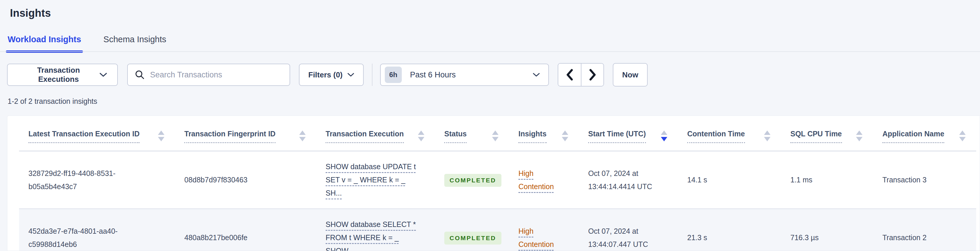 Image resolution: width=980 pixels, height=251 pixels. I want to click on page-title: Insights, so click(490, 10).